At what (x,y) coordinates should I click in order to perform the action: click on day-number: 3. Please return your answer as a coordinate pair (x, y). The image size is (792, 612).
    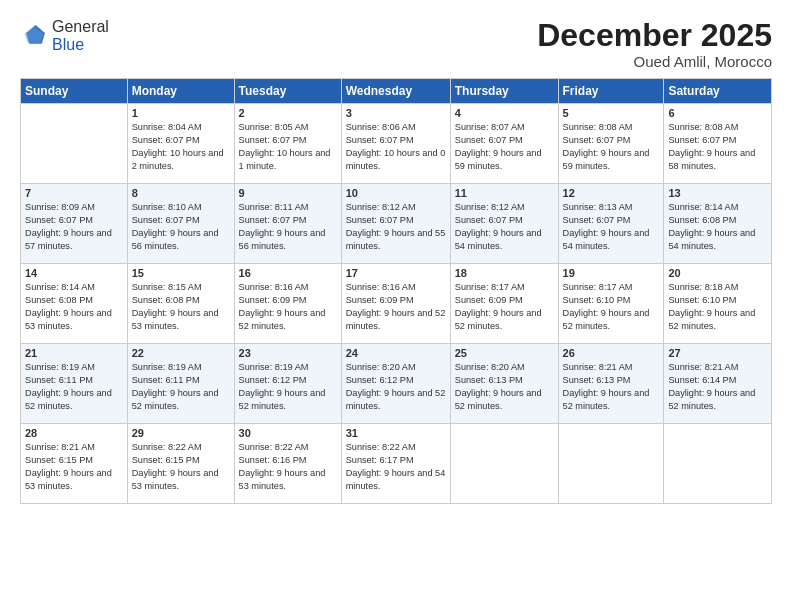
    Looking at the image, I should click on (396, 113).